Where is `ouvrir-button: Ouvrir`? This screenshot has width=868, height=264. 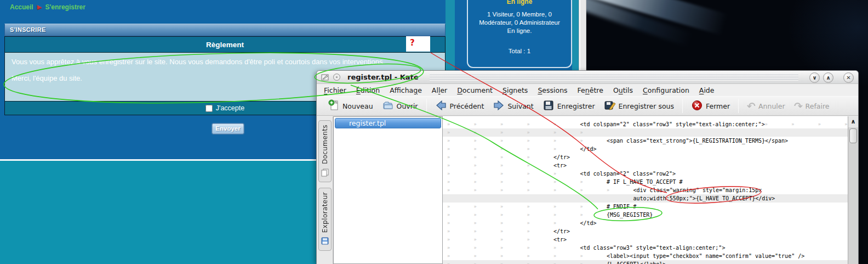 ouvrir-button: Ouvrir is located at coordinates (400, 106).